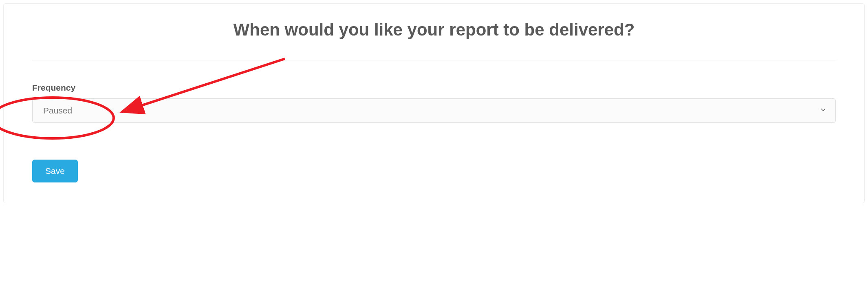  What do you see at coordinates (55, 171) in the screenshot?
I see `save-button: Save` at bounding box center [55, 171].